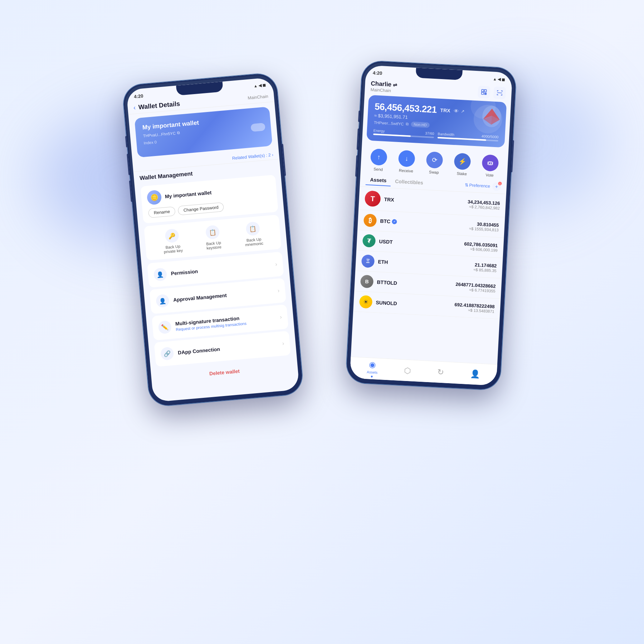 This screenshot has height=644, width=644. What do you see at coordinates (278, 291) in the screenshot?
I see `chevron-right-icon-2: ›` at bounding box center [278, 291].